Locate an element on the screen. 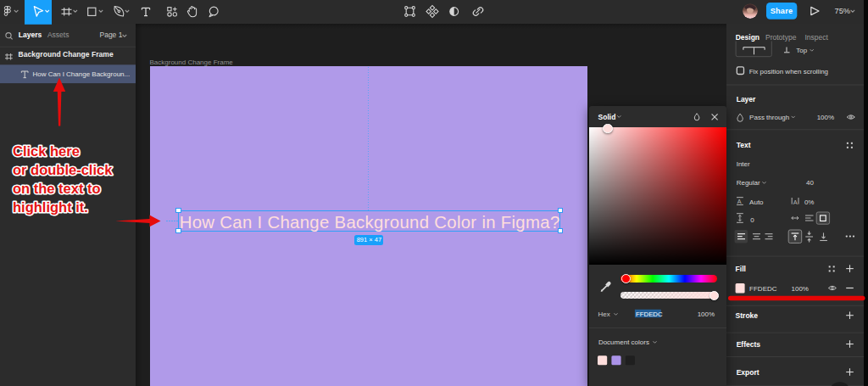 The height and width of the screenshot is (386, 868). svg-text: Top is located at coordinates (802, 51).